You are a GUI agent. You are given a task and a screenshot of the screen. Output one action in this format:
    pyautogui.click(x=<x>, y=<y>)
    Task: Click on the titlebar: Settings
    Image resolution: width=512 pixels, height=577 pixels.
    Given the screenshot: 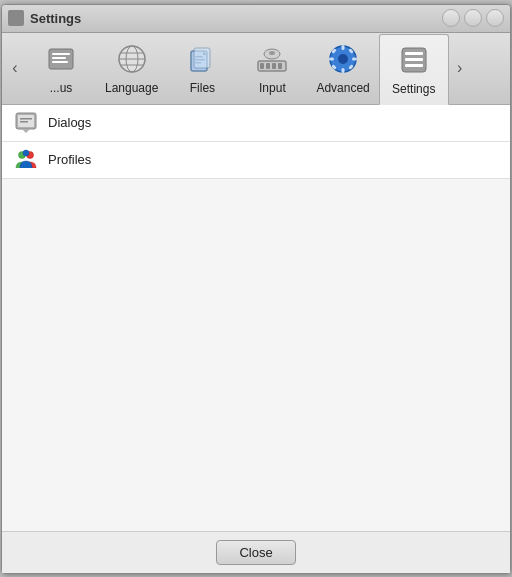 What is the action you would take?
    pyautogui.click(x=256, y=19)
    